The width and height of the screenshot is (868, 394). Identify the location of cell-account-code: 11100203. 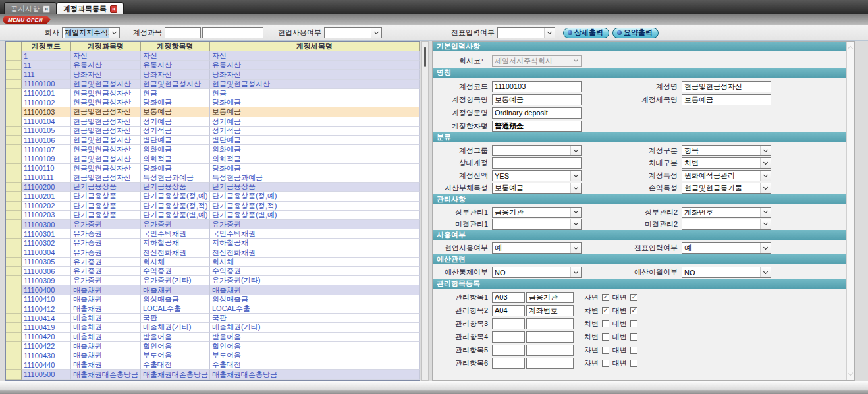
(46, 215).